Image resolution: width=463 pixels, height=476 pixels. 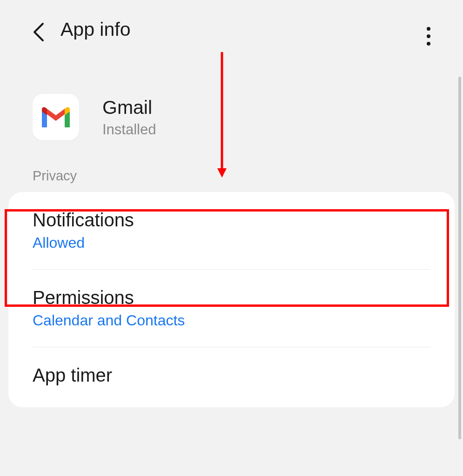 I want to click on app-timer-title: App timer, so click(x=232, y=376).